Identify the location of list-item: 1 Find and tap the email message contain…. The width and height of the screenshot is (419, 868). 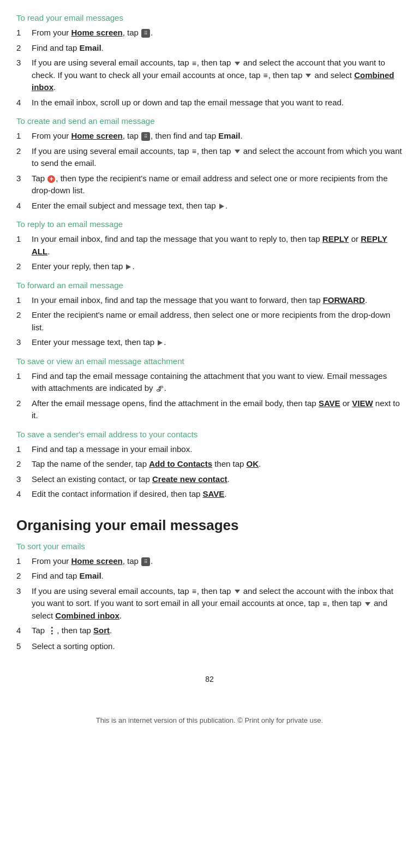
(210, 382).